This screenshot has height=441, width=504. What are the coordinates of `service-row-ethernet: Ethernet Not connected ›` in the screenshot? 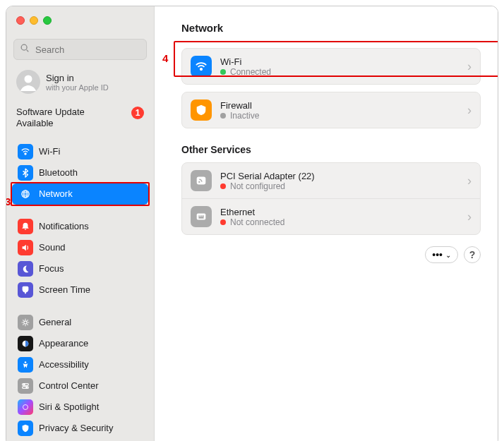 It's located at (331, 216).